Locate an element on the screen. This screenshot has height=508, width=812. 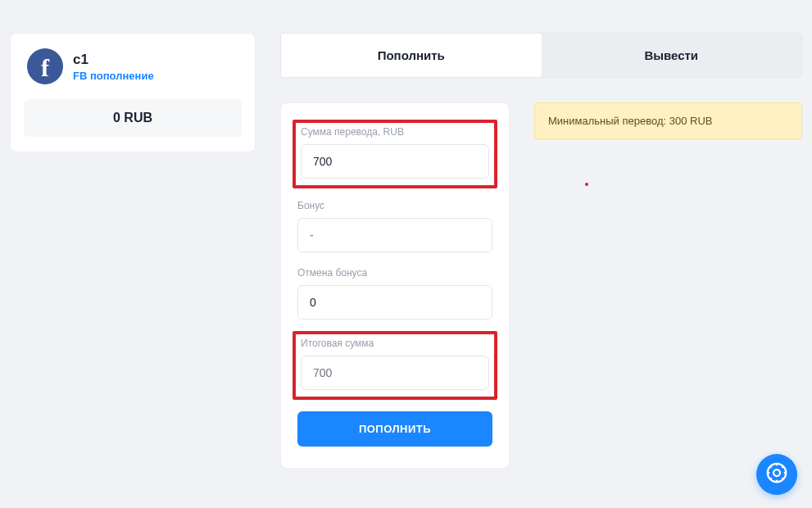
account-balance: 0 RUB is located at coordinates (133, 118).